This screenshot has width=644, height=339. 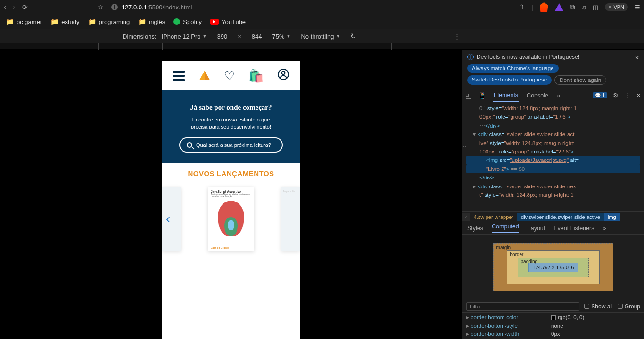 I want to click on search-input: Qual será a sua próxima leitura?, so click(x=231, y=145).